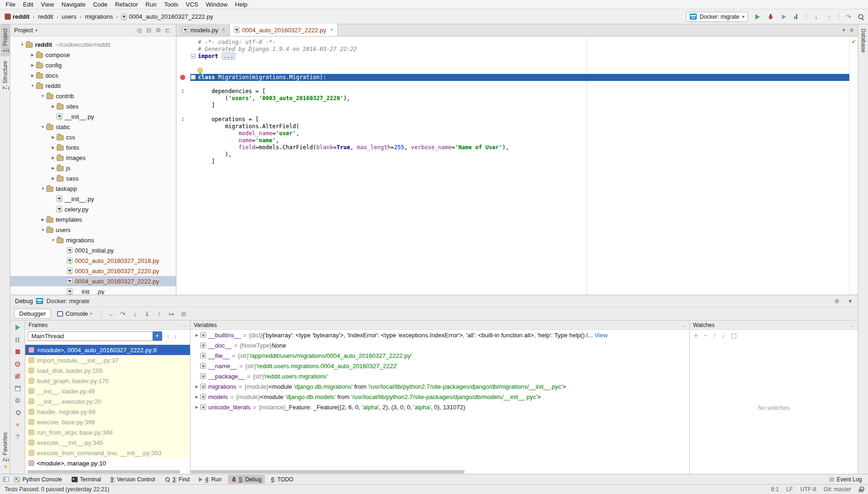  What do you see at coordinates (182, 78) in the screenshot?
I see `breakpoint-icon` at bounding box center [182, 78].